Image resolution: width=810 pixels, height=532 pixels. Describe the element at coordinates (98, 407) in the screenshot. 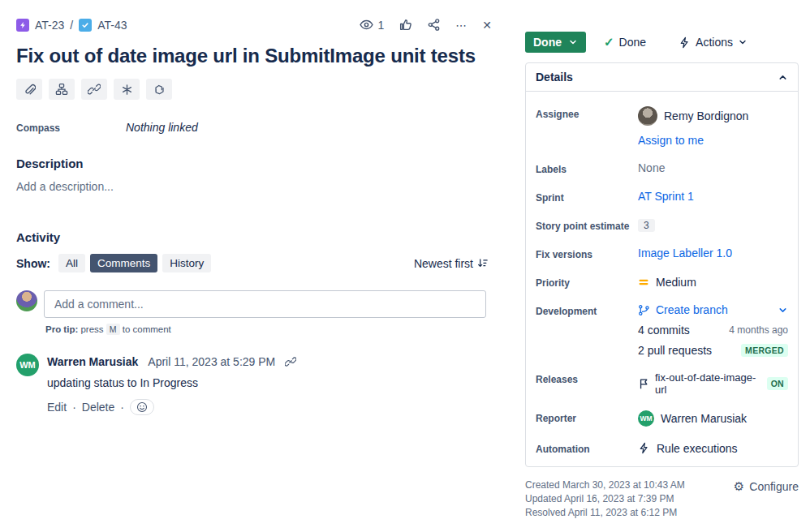

I see `delete-comment-button: Delete` at that location.